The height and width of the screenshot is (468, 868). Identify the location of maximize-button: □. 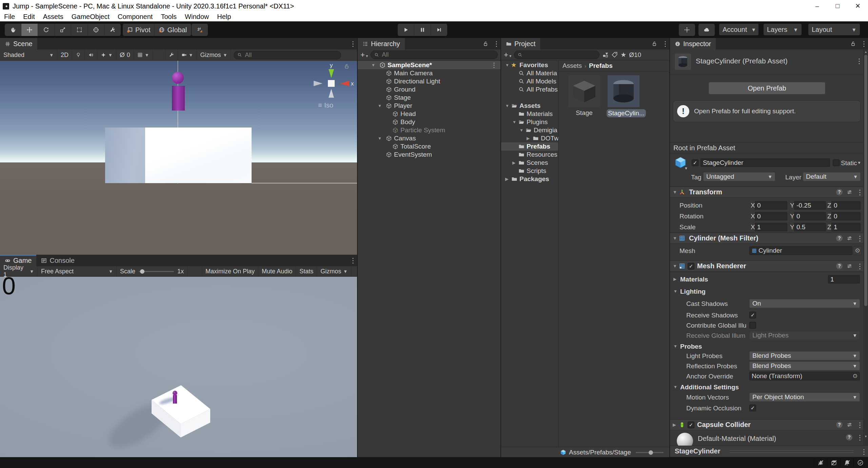
(837, 6).